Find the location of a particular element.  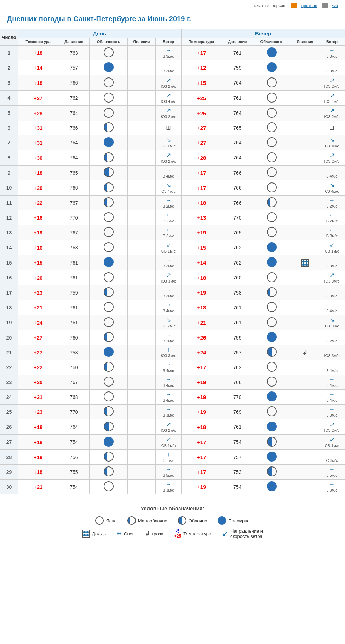

day-wind: → 3 5м/с is located at coordinates (168, 472).